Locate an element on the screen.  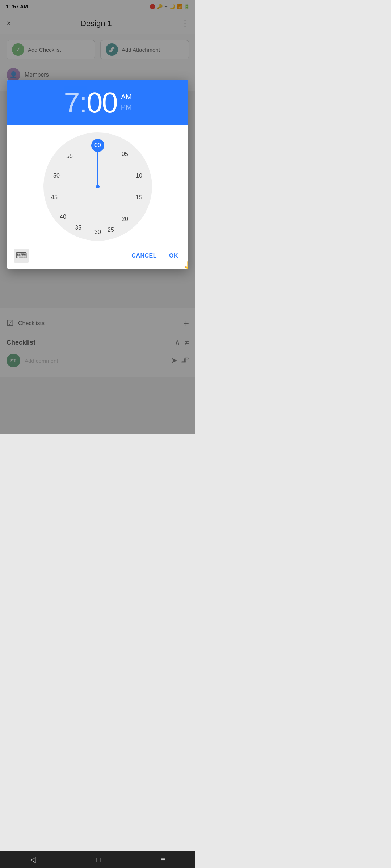
clock-face: 00 05 10 15 20 25 30 35 40 45 50 55 is located at coordinates (98, 187).